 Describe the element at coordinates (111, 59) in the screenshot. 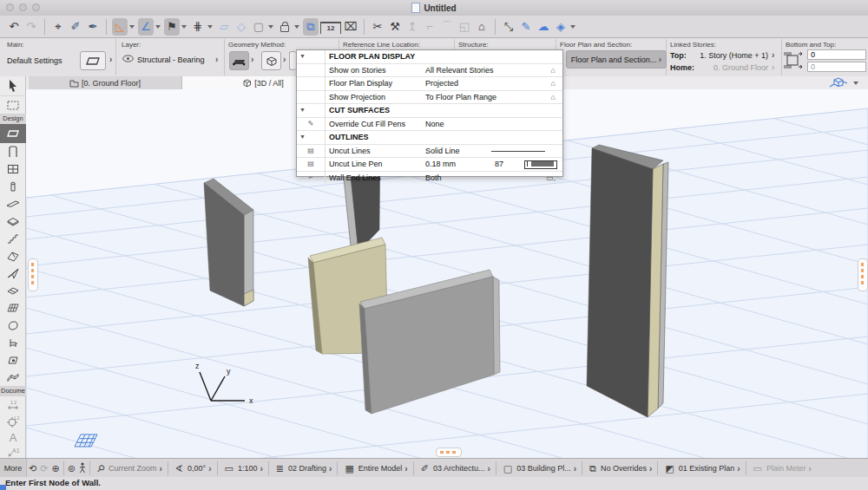

I see `main-flyout-arrow: ›` at that location.